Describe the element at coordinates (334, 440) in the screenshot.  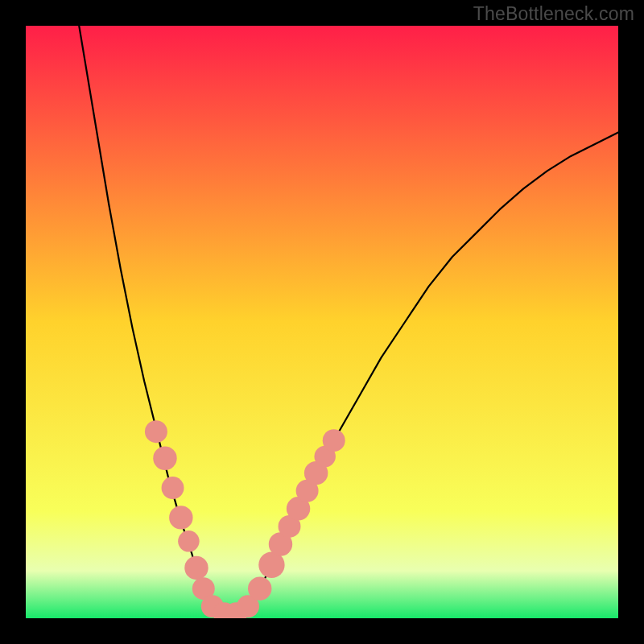
I see `marker-m20` at that location.